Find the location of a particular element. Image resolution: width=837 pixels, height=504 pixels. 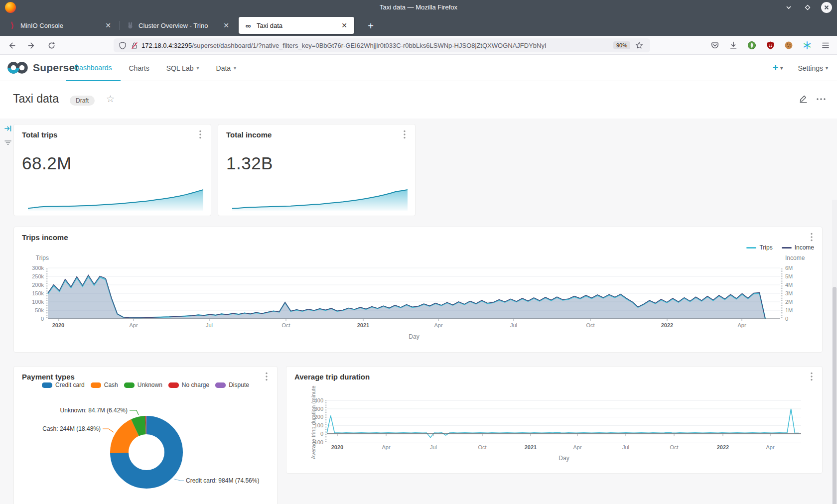

new-dropdown-button: +▾ is located at coordinates (778, 68).